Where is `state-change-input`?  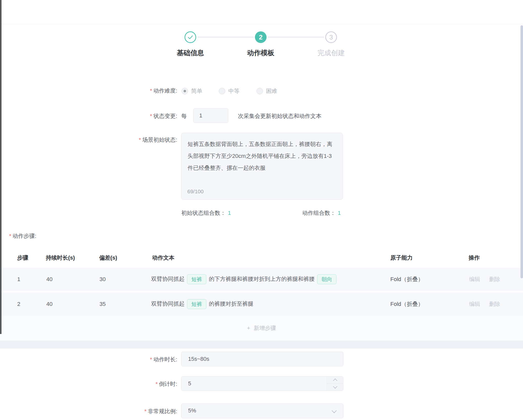
state-change-input is located at coordinates (211, 116).